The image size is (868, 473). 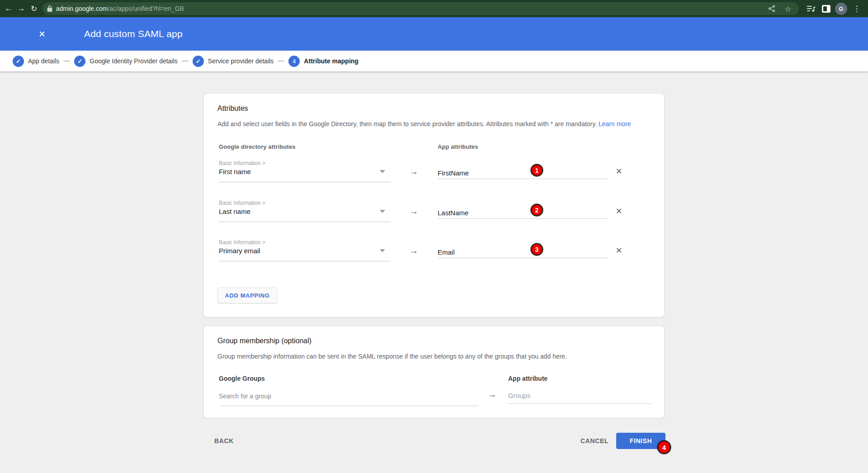 I want to click on step-label: App details, so click(x=43, y=61).